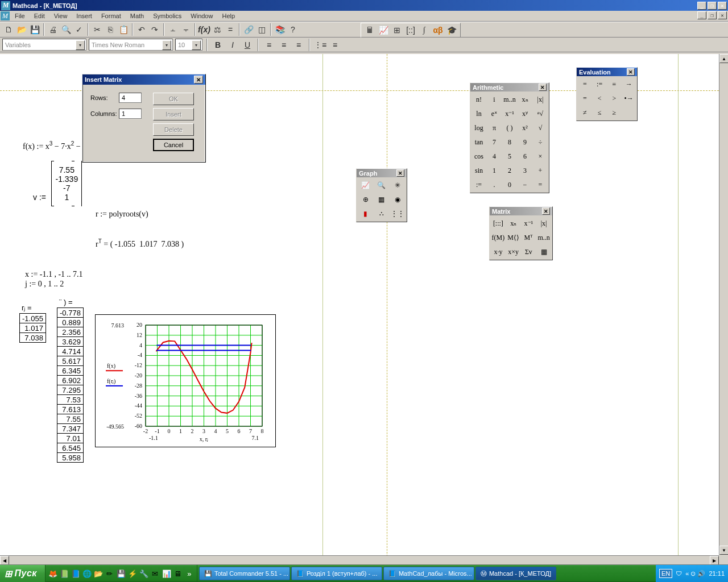  What do you see at coordinates (365, 199) in the screenshot?
I see `polar-plot-icon: ⊕` at bounding box center [365, 199].